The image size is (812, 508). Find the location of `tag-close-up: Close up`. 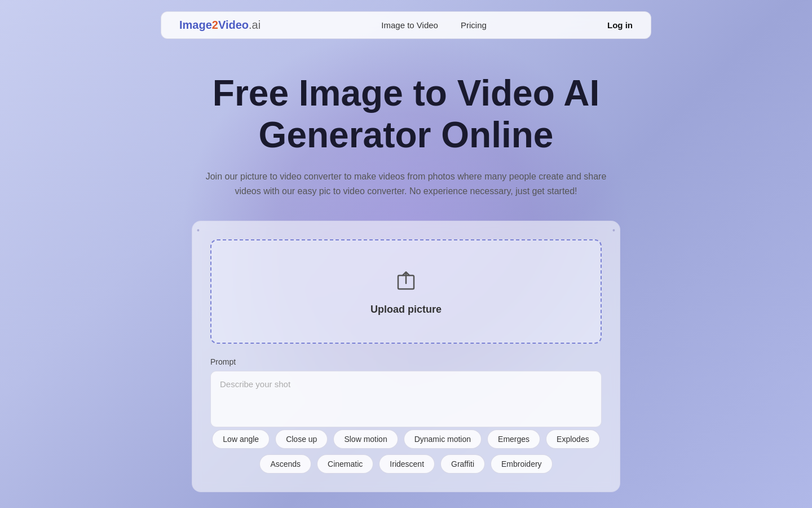

tag-close-up: Close up is located at coordinates (301, 439).